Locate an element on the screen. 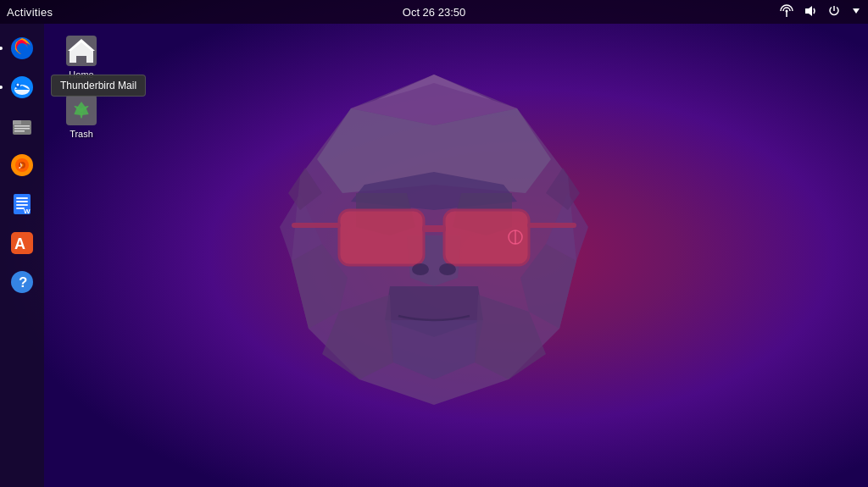 The width and height of the screenshot is (868, 487). topbar-right is located at coordinates (824, 12).